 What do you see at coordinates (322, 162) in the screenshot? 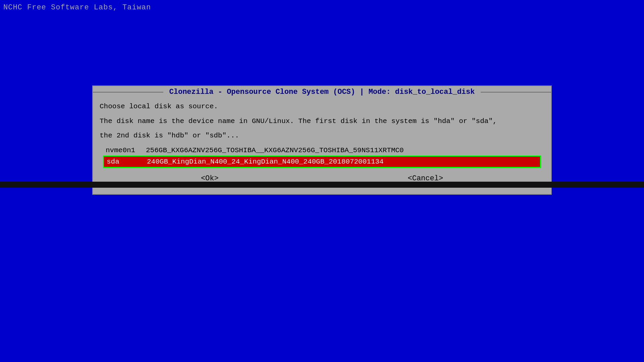
I see `disk-item-sda: sda 240GB_KingDian_N400_24_KingDian_N400…` at bounding box center [322, 162].